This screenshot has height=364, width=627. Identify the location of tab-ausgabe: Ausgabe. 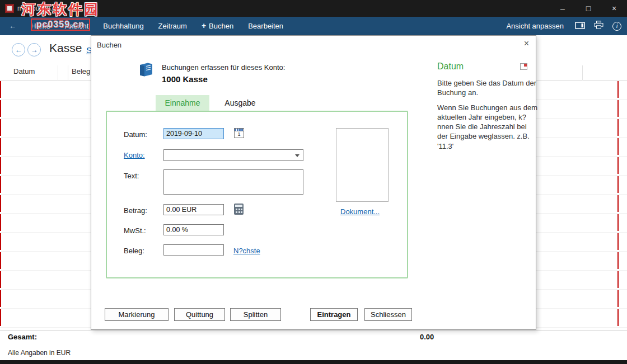
(240, 103).